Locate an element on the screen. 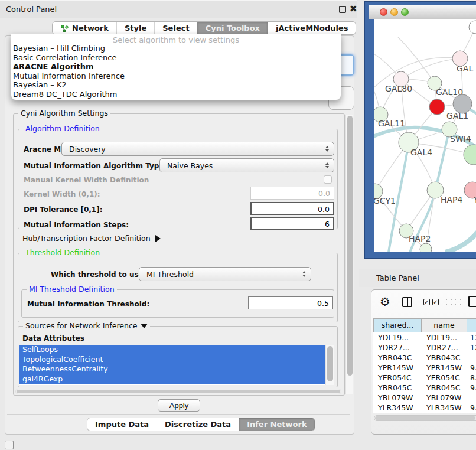 The image size is (476, 450). table-hscrollbar is located at coordinates (425, 418).